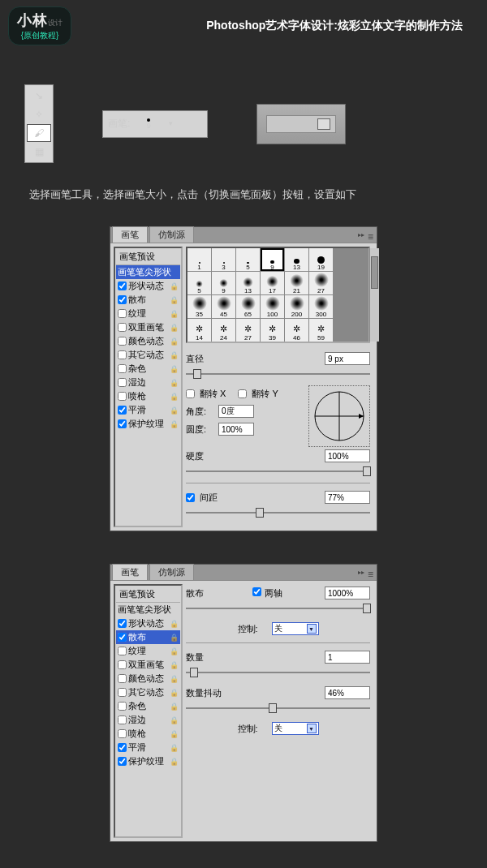 Image resolution: width=487 pixels, height=868 pixels. Describe the element at coordinates (130, 572) in the screenshot. I see `tab-画笔: 画笔` at that location.